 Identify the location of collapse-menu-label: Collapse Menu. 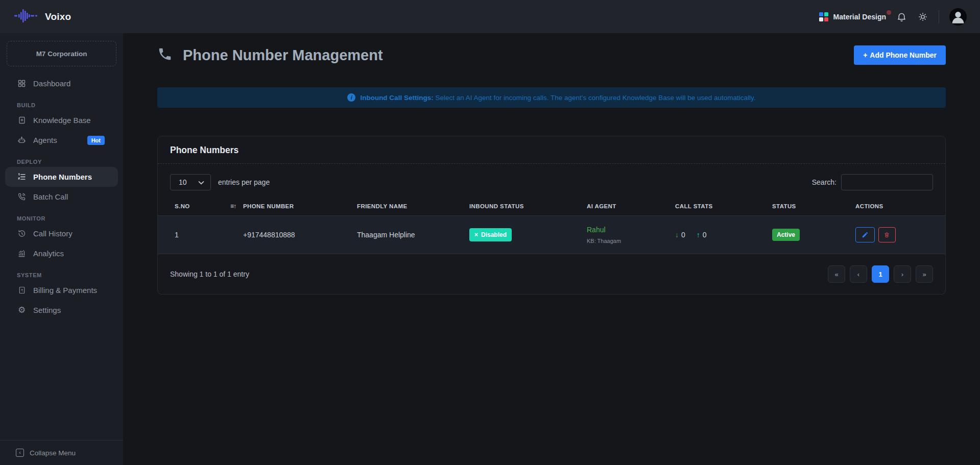
(53, 453).